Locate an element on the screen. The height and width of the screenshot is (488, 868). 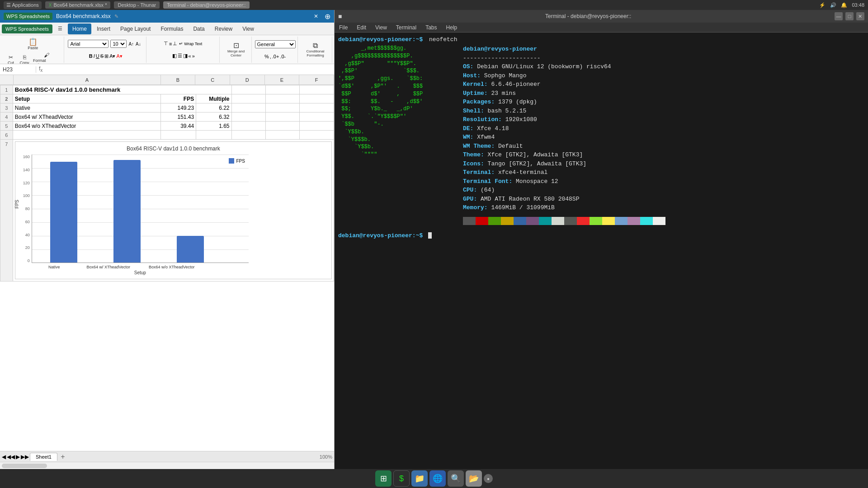
wps-menu-button: WPS Spreadsheets is located at coordinates (27, 29).